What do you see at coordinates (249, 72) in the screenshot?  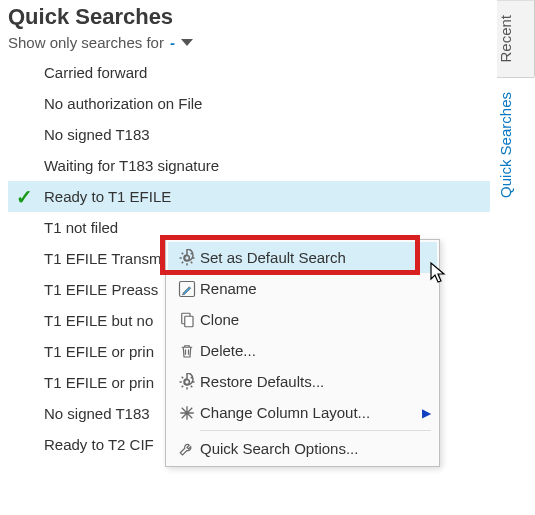 I see `list-item: Carried forward` at bounding box center [249, 72].